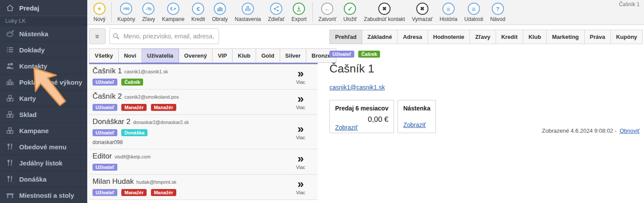 This screenshot has width=644, height=203. Describe the element at coordinates (44, 34) in the screenshot. I see `sidebar-item-nastenka: Nástenka` at that location.